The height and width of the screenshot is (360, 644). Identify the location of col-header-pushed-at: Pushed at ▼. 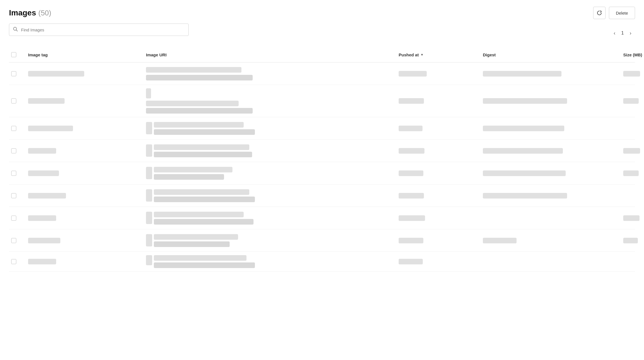
(439, 55).